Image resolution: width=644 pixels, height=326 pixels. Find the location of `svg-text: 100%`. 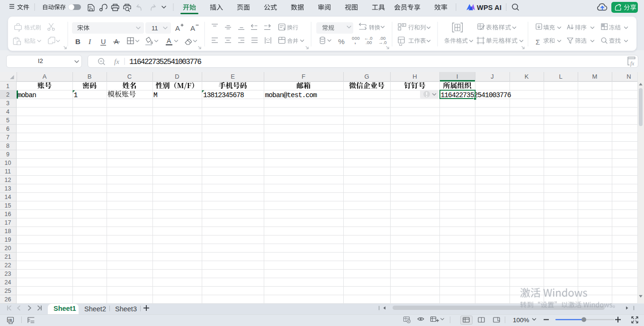

svg-text: 100% is located at coordinates (521, 320).